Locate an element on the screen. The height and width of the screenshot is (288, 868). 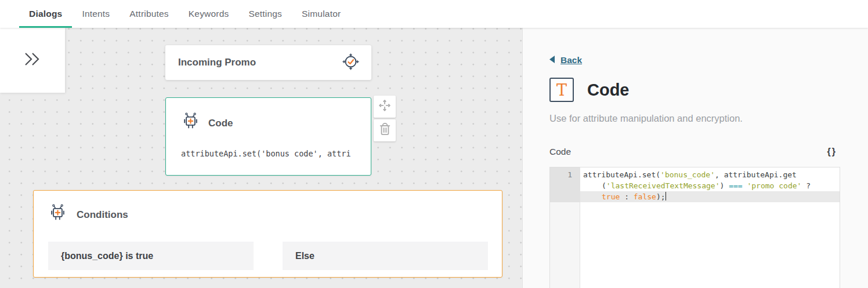
panel-title: Code is located at coordinates (608, 90).